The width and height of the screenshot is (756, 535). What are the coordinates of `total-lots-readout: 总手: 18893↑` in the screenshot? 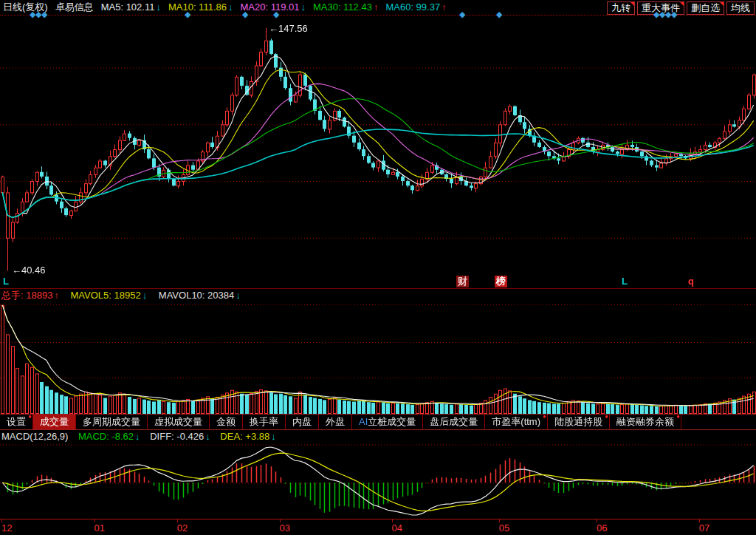 It's located at (30, 296).